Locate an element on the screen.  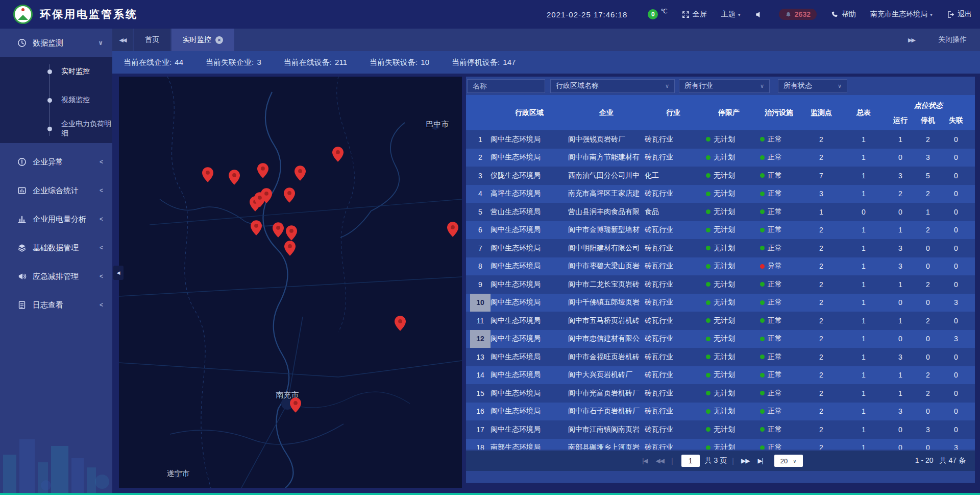
speaker-mute-button is located at coordinates (761, 14).